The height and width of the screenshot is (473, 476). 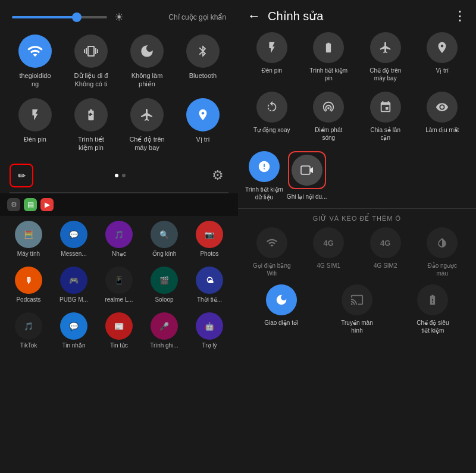 What do you see at coordinates (272, 107) in the screenshot?
I see `right-autorotate-btn` at bounding box center [272, 107].